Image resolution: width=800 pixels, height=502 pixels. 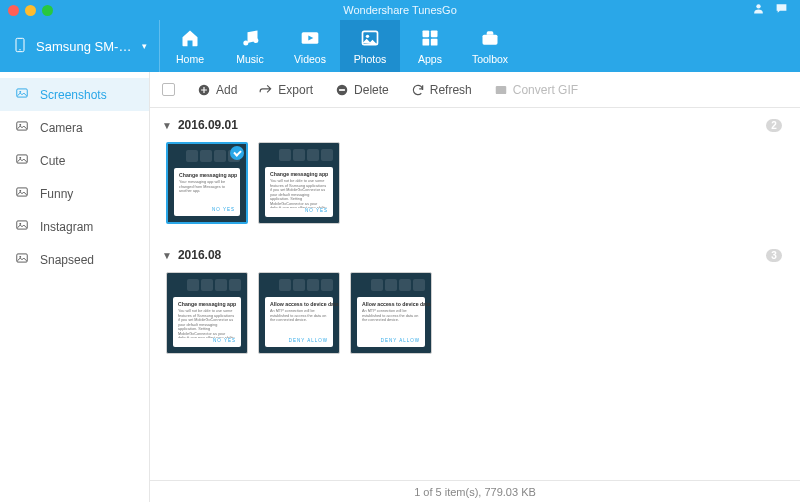 What do you see at coordinates (217, 90) in the screenshot?
I see `add-button: Add` at bounding box center [217, 90].